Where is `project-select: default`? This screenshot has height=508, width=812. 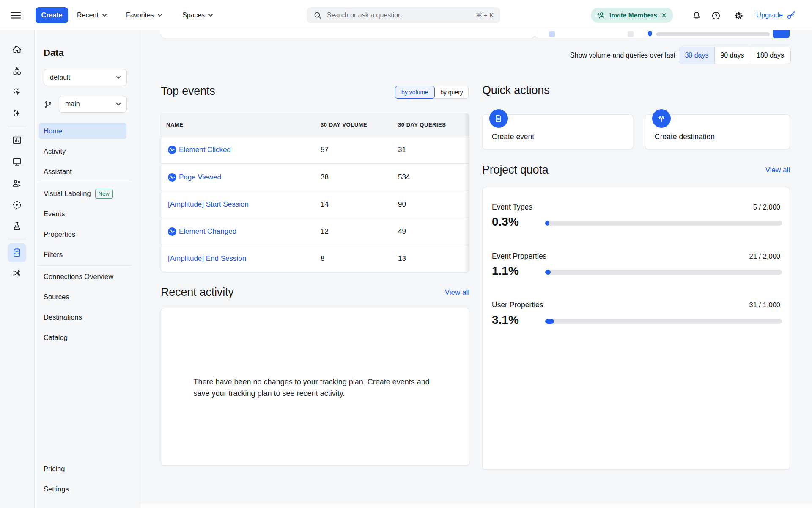
project-select: default is located at coordinates (85, 77).